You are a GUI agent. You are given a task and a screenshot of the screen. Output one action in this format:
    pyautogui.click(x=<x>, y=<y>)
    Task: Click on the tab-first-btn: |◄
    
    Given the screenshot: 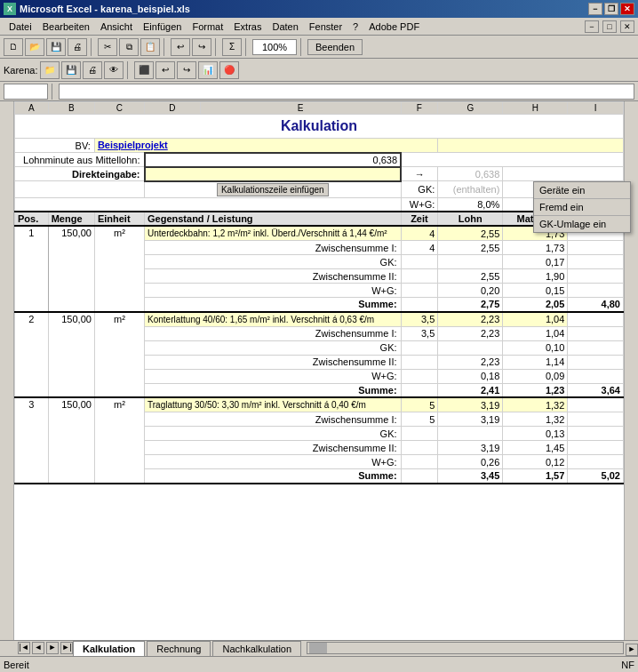 What is the action you would take?
    pyautogui.click(x=24, y=648)
    